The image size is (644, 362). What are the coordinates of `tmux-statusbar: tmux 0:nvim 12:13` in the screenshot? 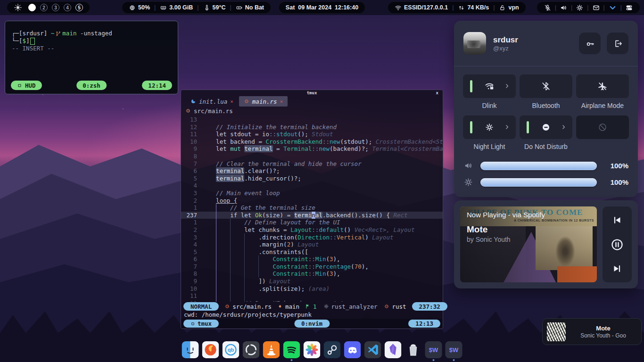 It's located at (312, 323).